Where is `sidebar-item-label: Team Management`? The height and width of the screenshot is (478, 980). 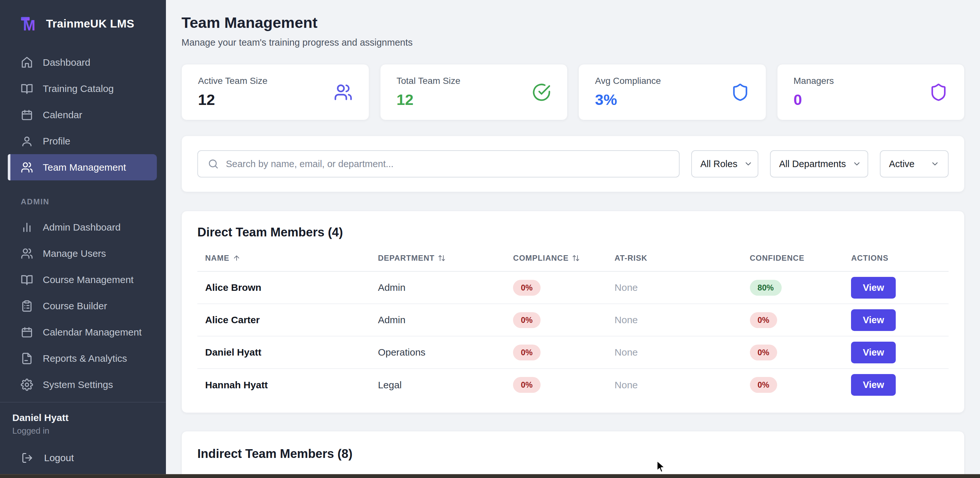 sidebar-item-label: Team Management is located at coordinates (84, 167).